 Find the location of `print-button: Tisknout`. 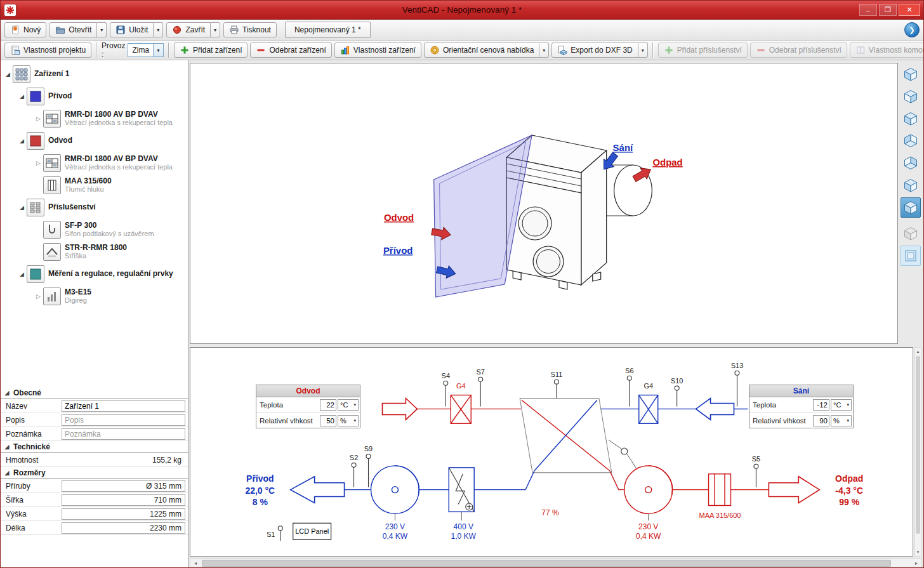

print-button: Tisknout is located at coordinates (250, 30).